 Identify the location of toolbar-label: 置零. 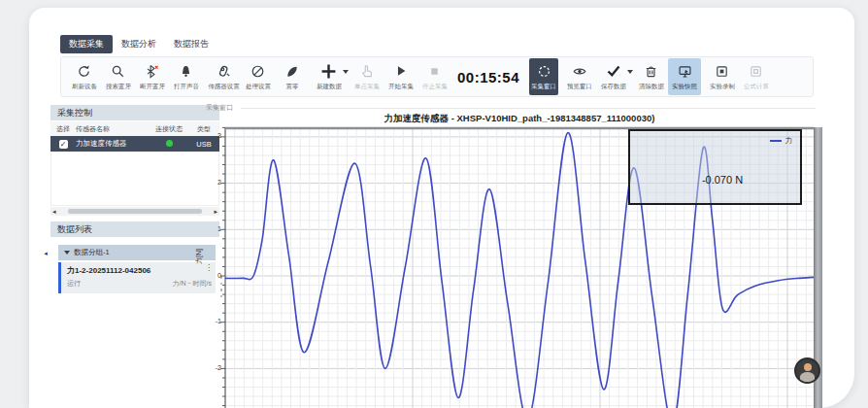
(291, 85).